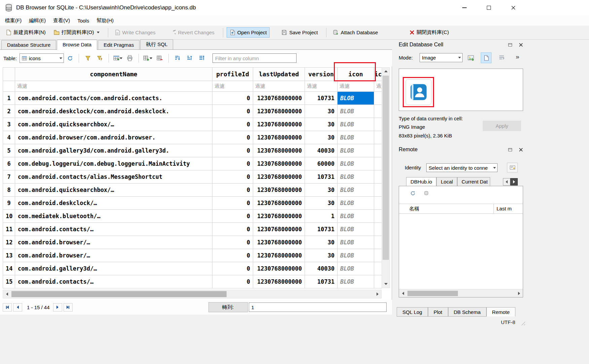 The height and width of the screenshot is (364, 589). What do you see at coordinates (9, 138) in the screenshot?
I see `row-number: 4` at bounding box center [9, 138].